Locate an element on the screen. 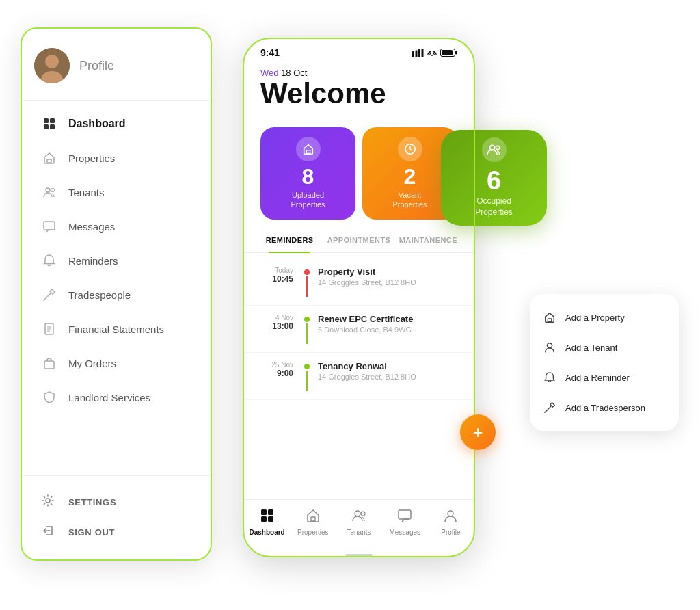  sidebar-item-label: Landlord Services is located at coordinates (109, 398).